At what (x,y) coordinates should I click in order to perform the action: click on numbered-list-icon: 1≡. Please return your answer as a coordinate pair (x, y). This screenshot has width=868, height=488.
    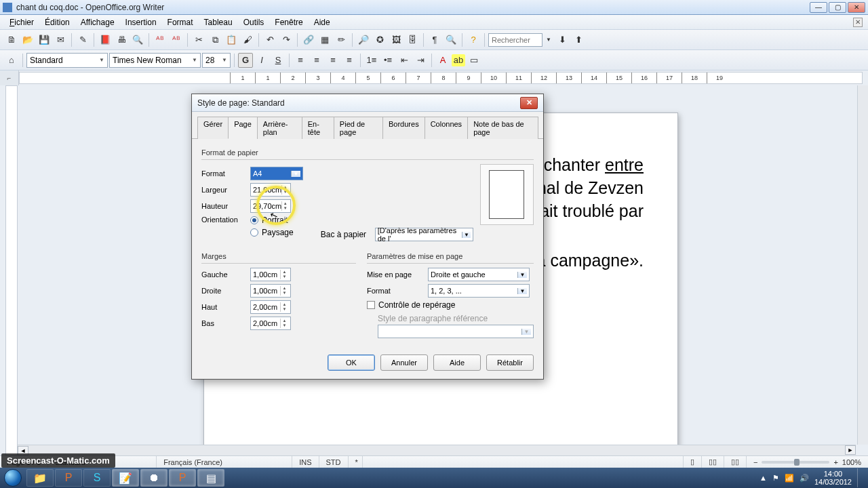
    Looking at the image, I should click on (372, 60).